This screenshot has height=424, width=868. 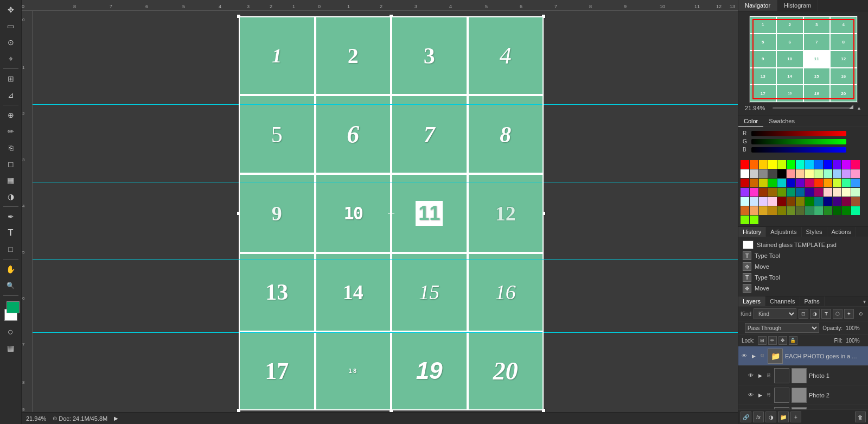 What do you see at coordinates (11, 42) in the screenshot?
I see `lasso-tool: ⊙` at bounding box center [11, 42].